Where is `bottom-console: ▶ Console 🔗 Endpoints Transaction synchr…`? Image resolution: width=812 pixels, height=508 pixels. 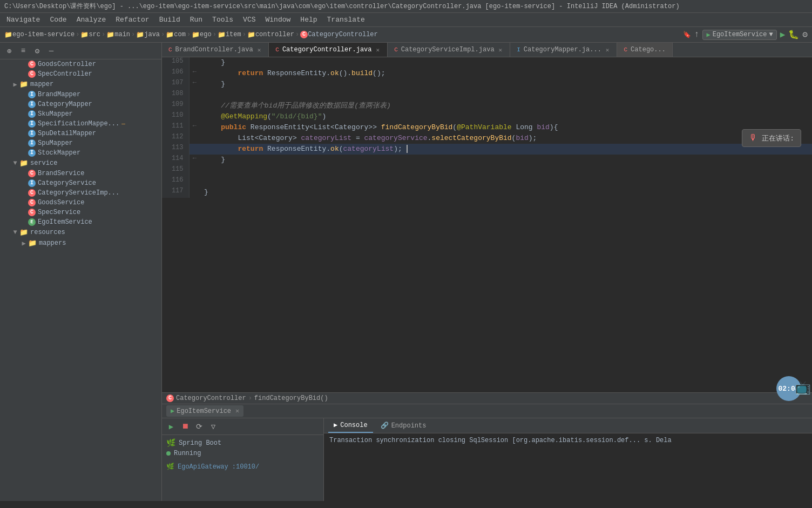 bottom-console: ▶ Console 🔗 Endpoints Transaction synchr… is located at coordinates (568, 459).